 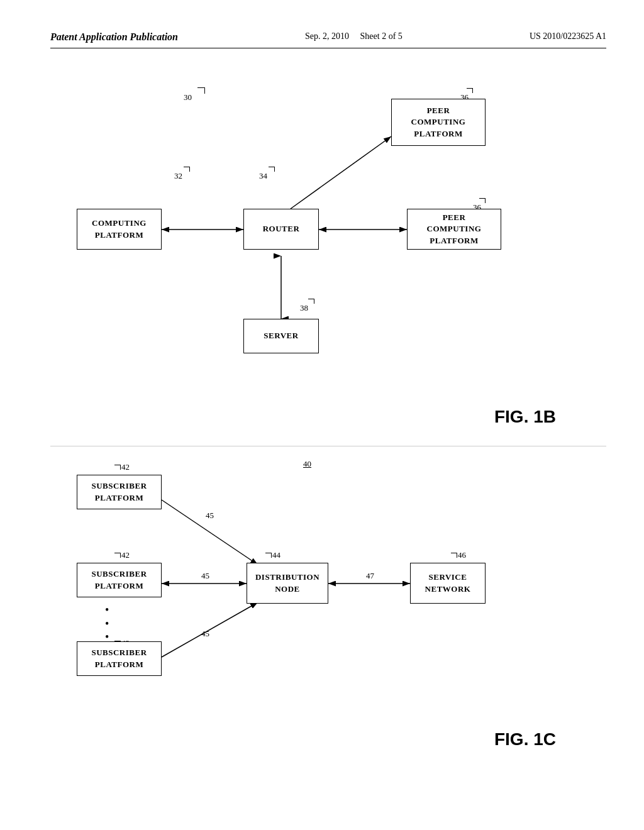 I want to click on label-45-2: 45, so click(x=205, y=576).